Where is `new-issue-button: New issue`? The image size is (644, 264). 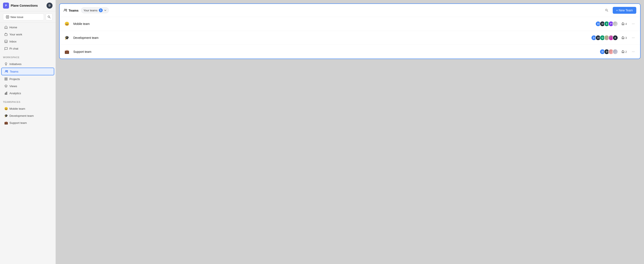 new-issue-button: New issue is located at coordinates (24, 17).